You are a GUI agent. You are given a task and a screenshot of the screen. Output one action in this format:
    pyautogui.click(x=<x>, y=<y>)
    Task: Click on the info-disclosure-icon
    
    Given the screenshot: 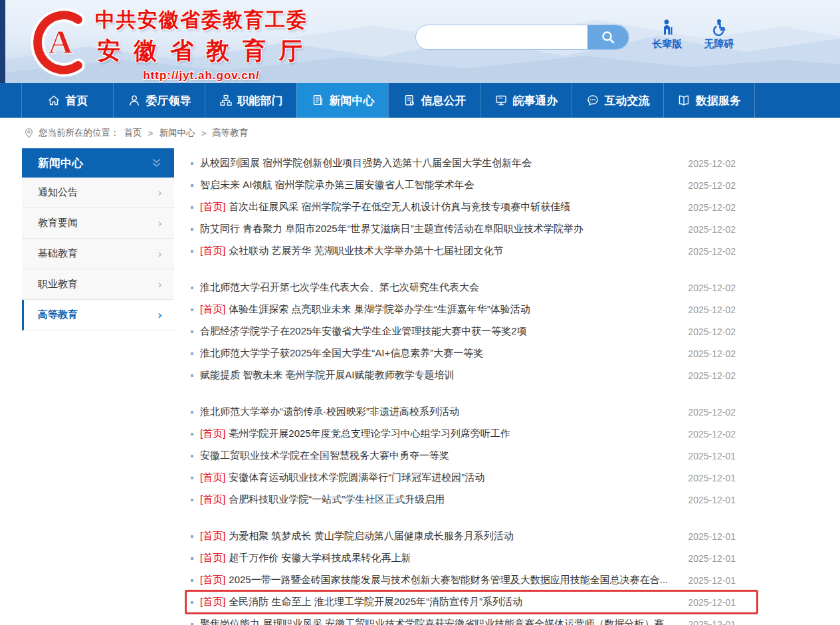 What is the action you would take?
    pyautogui.click(x=409, y=100)
    